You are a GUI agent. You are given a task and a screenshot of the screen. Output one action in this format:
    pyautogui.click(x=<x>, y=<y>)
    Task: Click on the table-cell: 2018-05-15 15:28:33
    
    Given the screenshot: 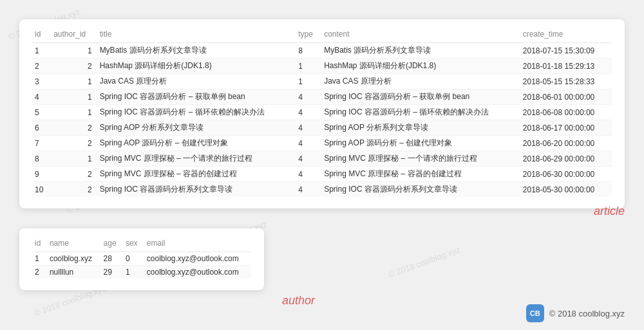 What is the action you would take?
    pyautogui.click(x=566, y=82)
    